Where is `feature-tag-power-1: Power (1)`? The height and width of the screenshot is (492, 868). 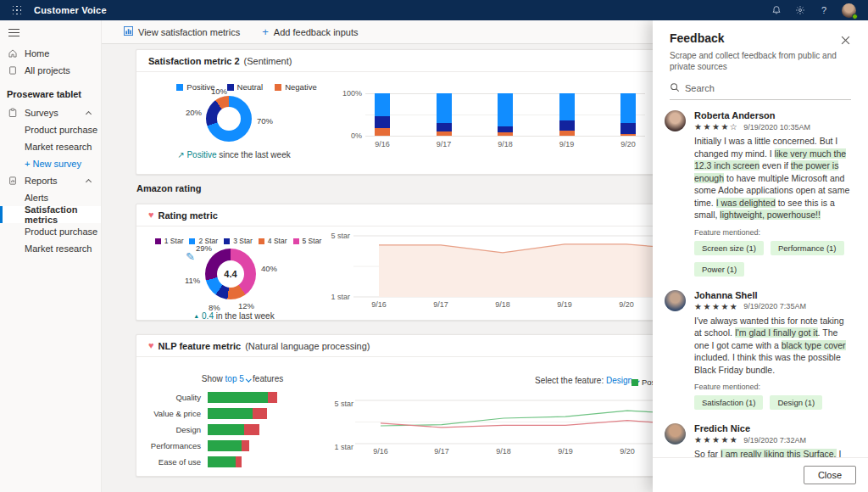 feature-tag-power-1: Power (1) is located at coordinates (719, 270).